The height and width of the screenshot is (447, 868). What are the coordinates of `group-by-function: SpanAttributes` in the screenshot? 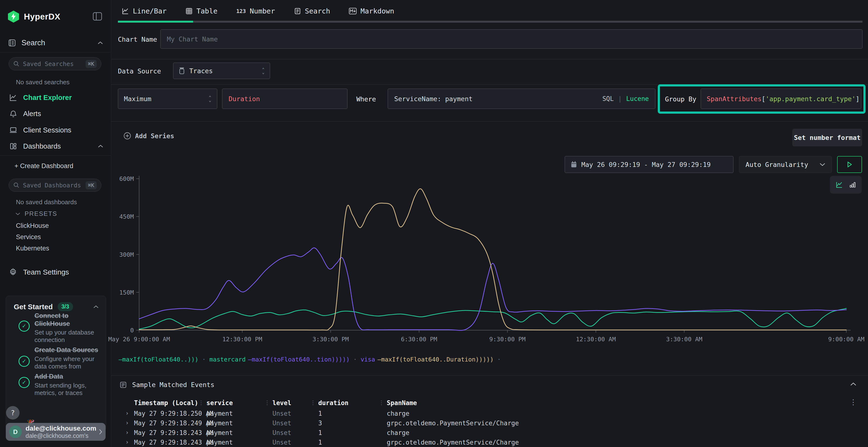 It's located at (734, 99).